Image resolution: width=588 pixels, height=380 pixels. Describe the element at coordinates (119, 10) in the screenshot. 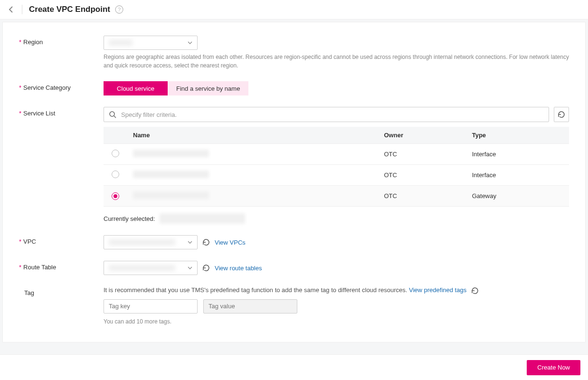

I see `help-button: ?` at that location.